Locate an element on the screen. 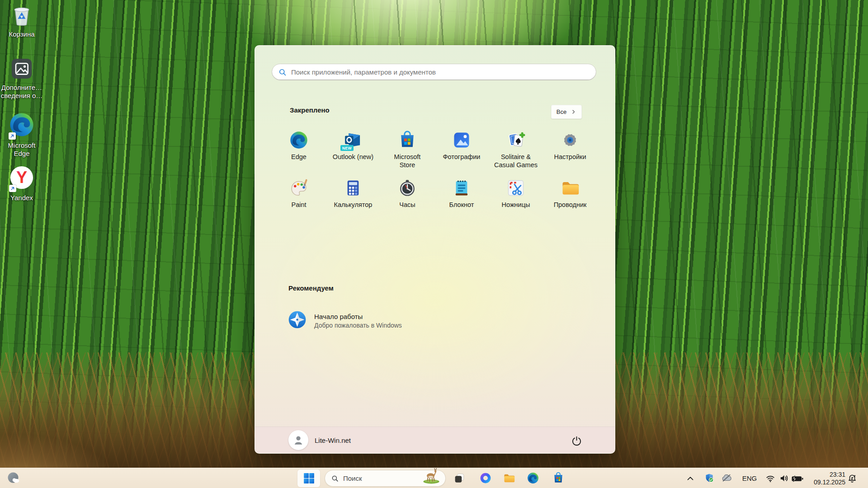 Image resolution: width=868 pixels, height=488 pixels. start-search-input is located at coordinates (434, 72).